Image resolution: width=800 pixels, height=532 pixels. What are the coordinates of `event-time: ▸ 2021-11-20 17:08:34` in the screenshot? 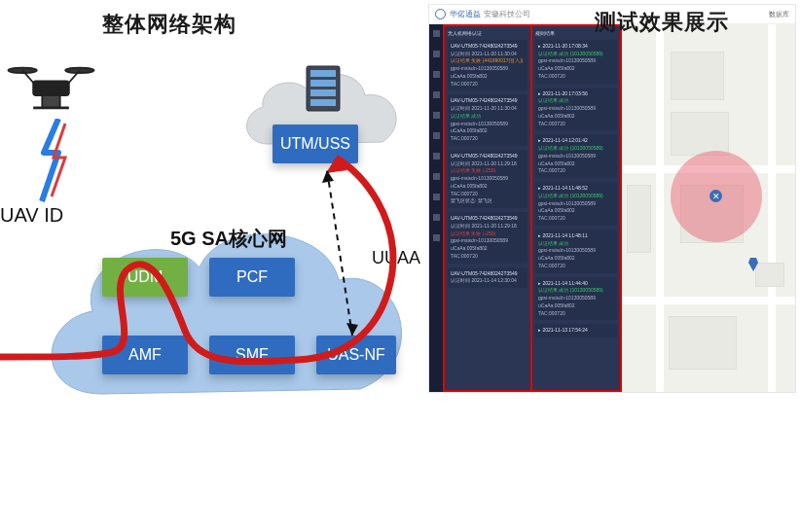 It's located at (576, 47).